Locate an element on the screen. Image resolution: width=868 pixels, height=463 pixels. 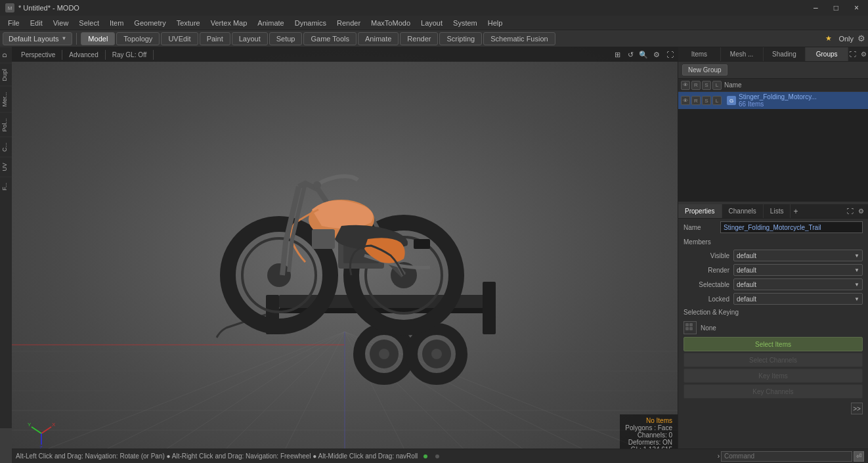
left-tab-d: D is located at coordinates (6, 55).